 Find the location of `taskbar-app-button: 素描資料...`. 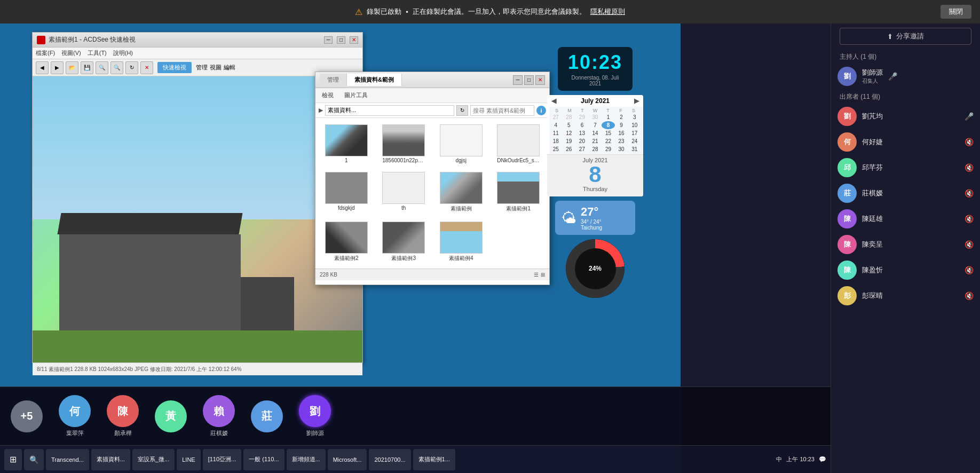

taskbar-app-button: 素描資料... is located at coordinates (111, 460).